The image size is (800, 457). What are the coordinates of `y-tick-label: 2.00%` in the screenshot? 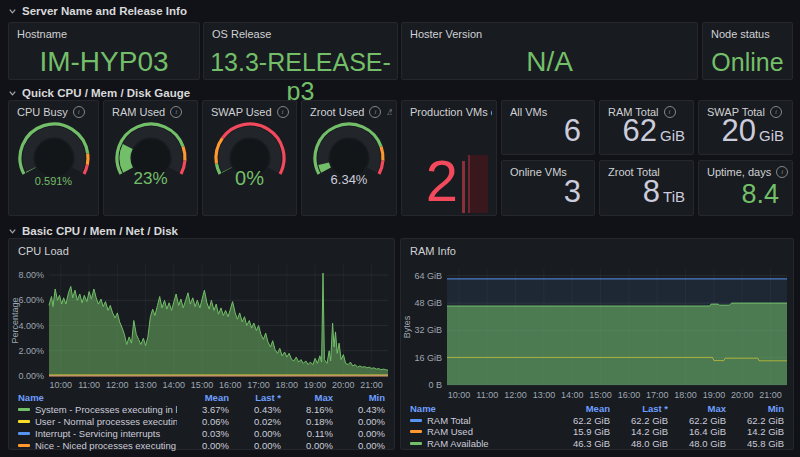 It's located at (31, 351).